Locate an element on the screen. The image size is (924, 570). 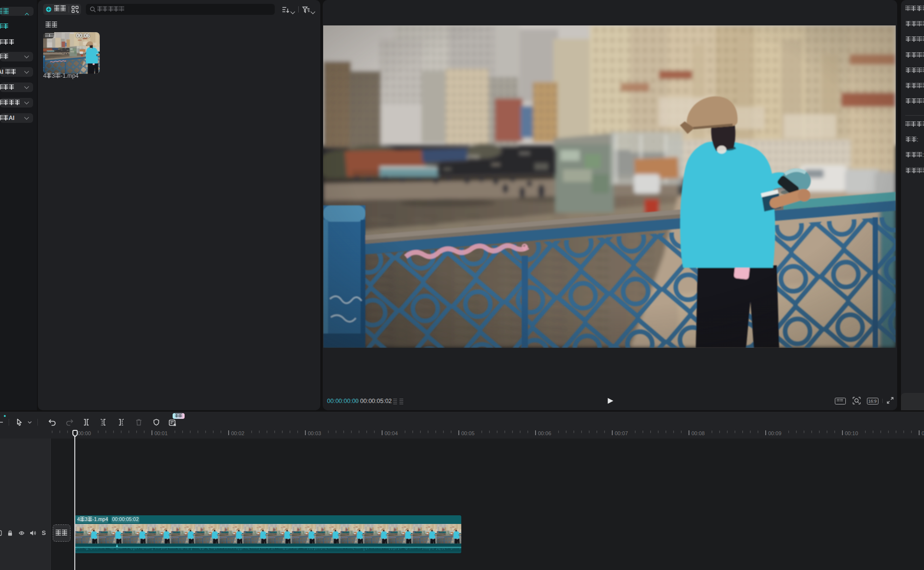
svg-text: 00:02 is located at coordinates (238, 433).